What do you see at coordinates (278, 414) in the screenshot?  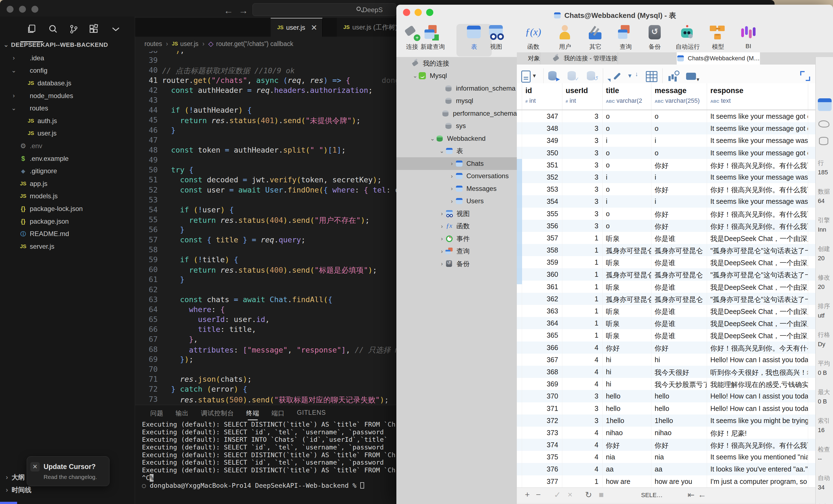 I see `panel-tab: 端口` at bounding box center [278, 414].